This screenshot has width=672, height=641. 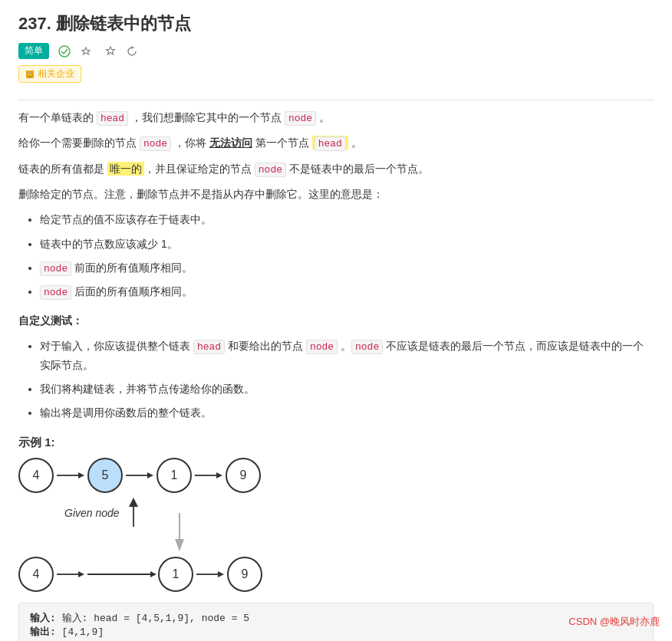 What do you see at coordinates (104, 513) in the screenshot?
I see `given-node-block: Given node` at bounding box center [104, 513].